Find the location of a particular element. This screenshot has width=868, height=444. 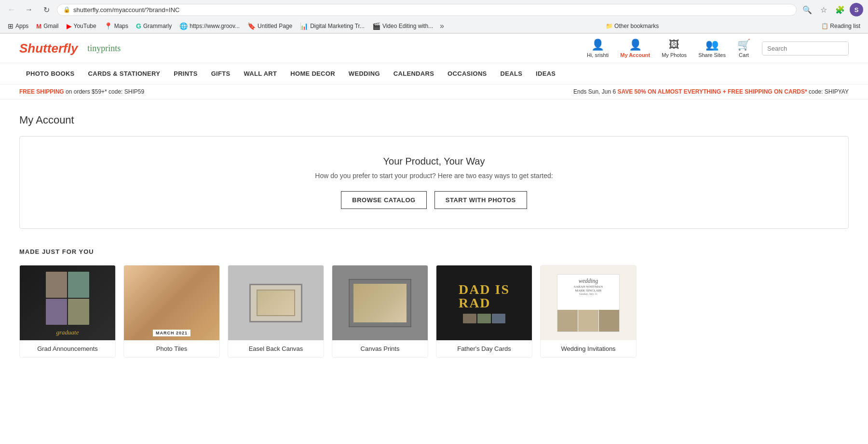

photo-tiles-image: MARCH 2021 is located at coordinates (172, 303).